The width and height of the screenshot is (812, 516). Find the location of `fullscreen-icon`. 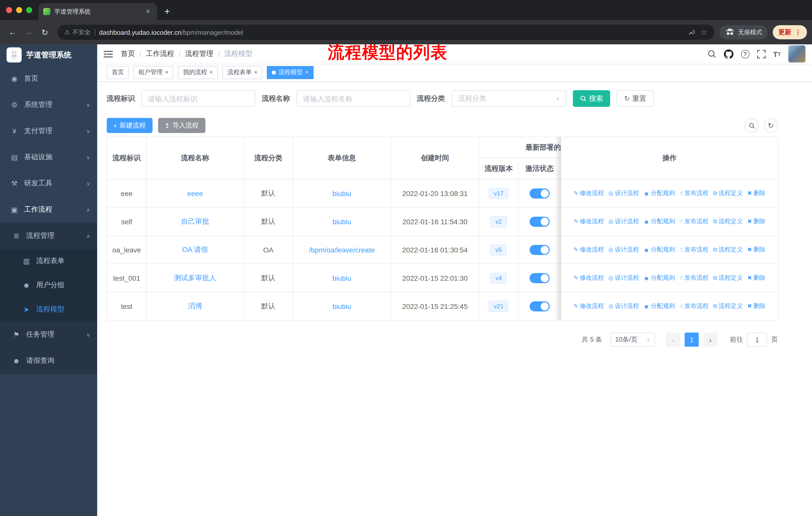

fullscreen-icon is located at coordinates (761, 54).